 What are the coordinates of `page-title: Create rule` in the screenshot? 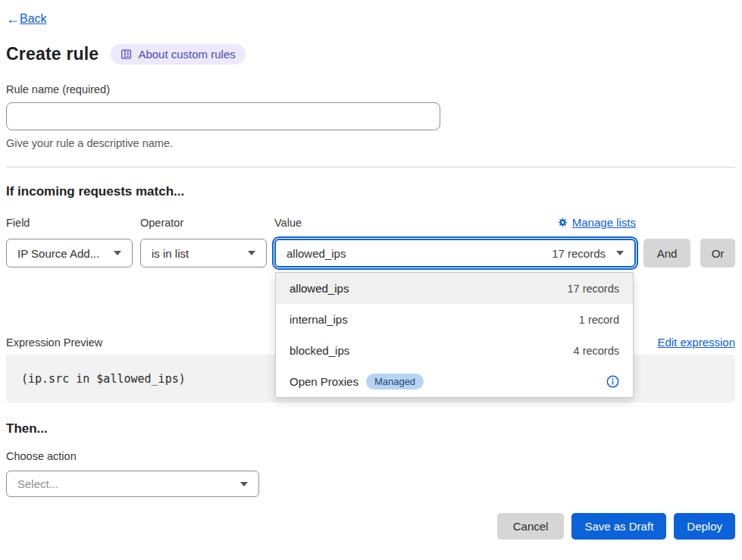 It's located at (52, 55).